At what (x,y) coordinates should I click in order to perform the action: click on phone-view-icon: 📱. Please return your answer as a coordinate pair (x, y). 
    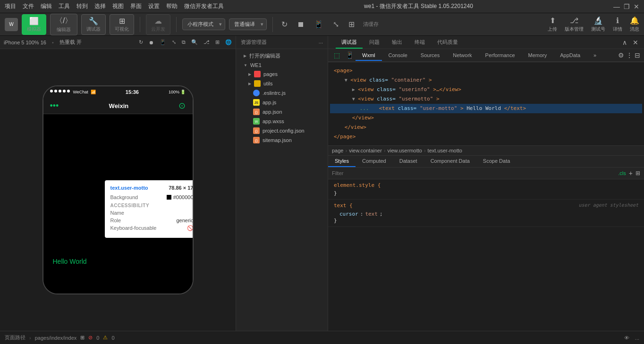
    Looking at the image, I should click on (163, 42).